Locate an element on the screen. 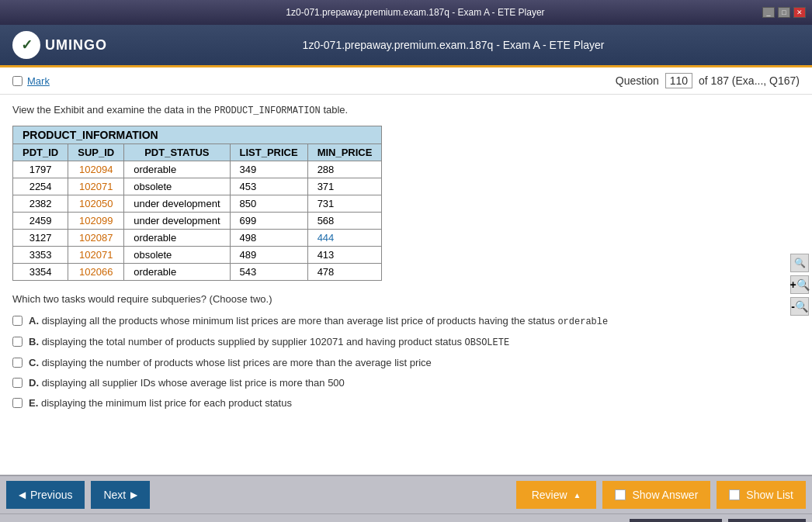 This screenshot has height=522, width=812. right-toolbar: 🔍 +🔍 -🔍 is located at coordinates (800, 285).